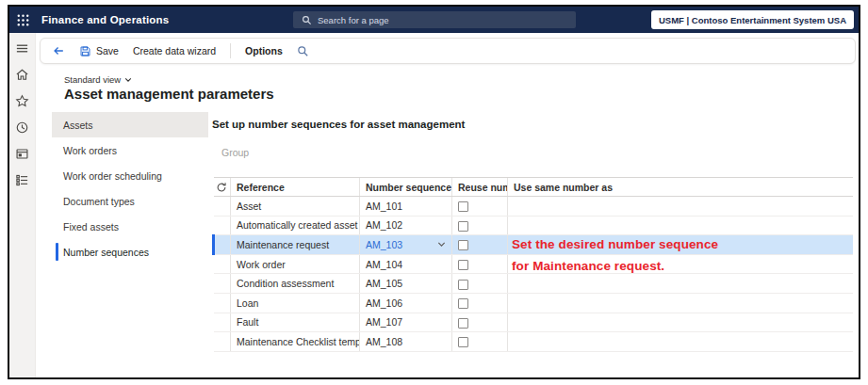 The width and height of the screenshot is (868, 385). Describe the element at coordinates (533, 245) in the screenshot. I see `grid-row-maintenance-request-selected: Maintenance request AM_103` at that location.